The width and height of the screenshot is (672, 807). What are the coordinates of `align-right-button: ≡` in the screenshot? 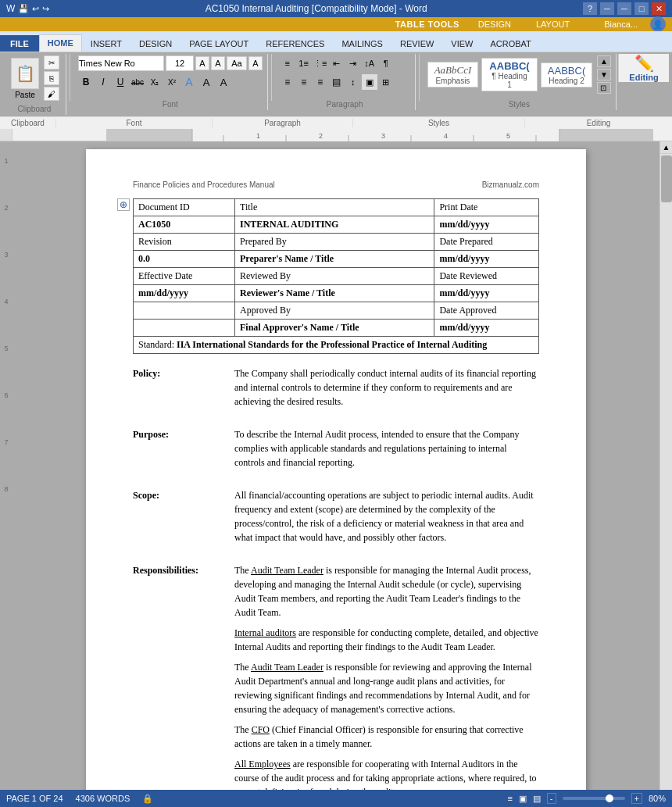 It's located at (320, 82).